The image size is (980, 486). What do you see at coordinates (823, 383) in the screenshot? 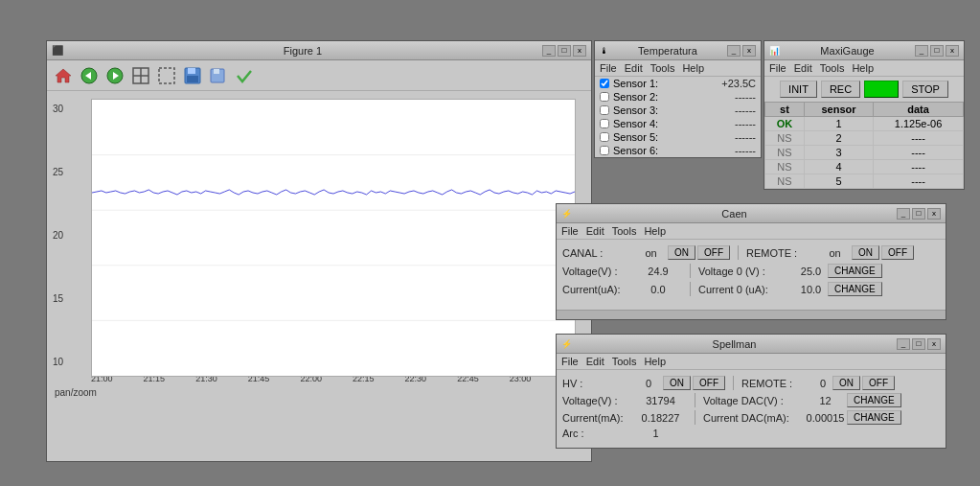
I see `spell-remote-state: 0` at bounding box center [823, 383].